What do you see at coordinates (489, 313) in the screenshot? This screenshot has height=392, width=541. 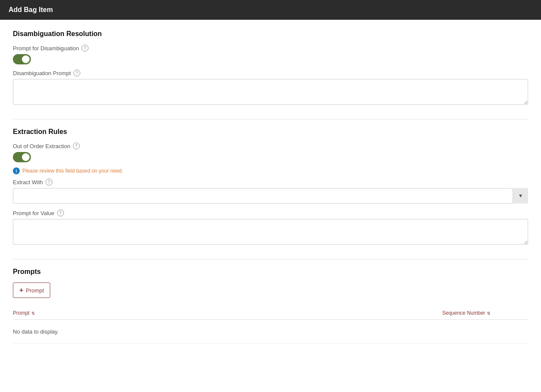 I see `sequence-sort-icon: ⇅` at bounding box center [489, 313].